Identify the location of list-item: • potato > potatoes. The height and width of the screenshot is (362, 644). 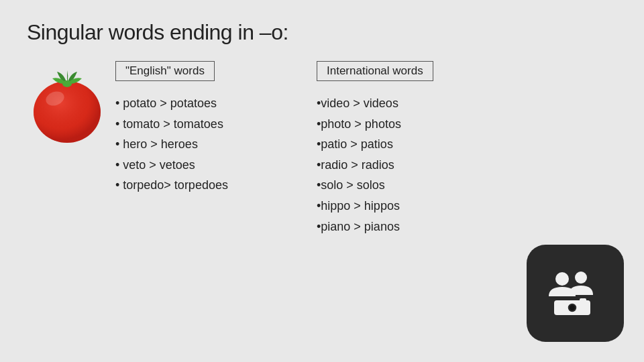
(206, 103).